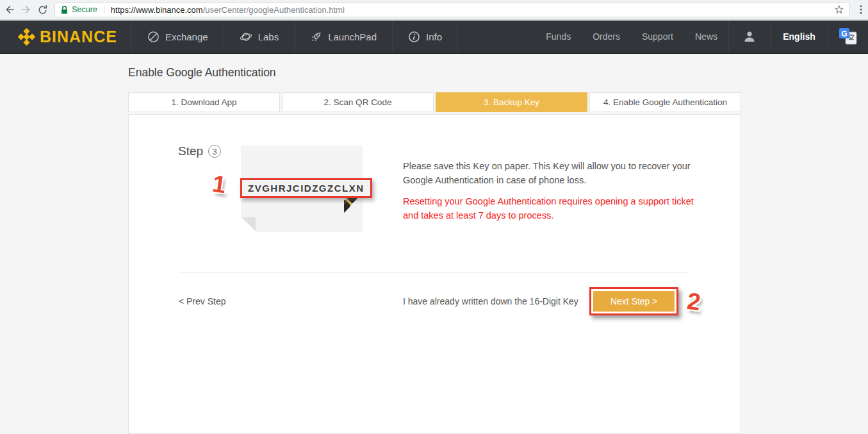  Describe the element at coordinates (552, 301) in the screenshot. I see `next-step-group: I have already written down the 16-Digit…` at that location.